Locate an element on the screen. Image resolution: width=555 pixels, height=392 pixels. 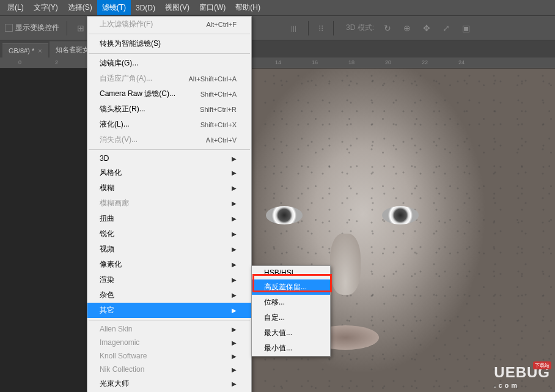
filter-menu-item: 滤镜库(G)... is located at coordinates (169, 64).